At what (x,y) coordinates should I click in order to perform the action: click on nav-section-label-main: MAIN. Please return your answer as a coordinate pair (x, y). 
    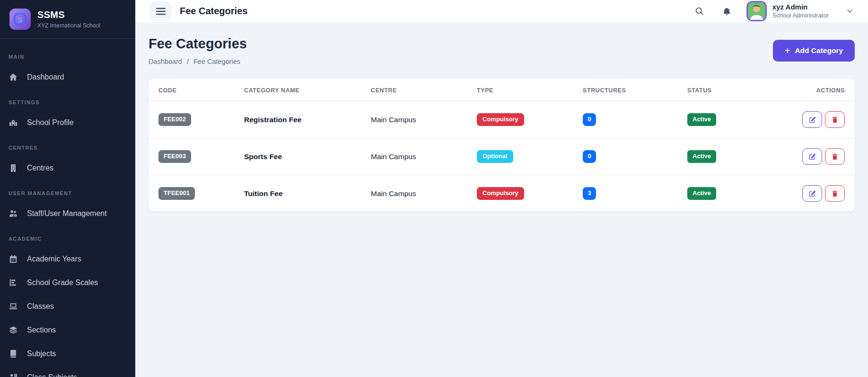
    Looking at the image, I should click on (68, 54).